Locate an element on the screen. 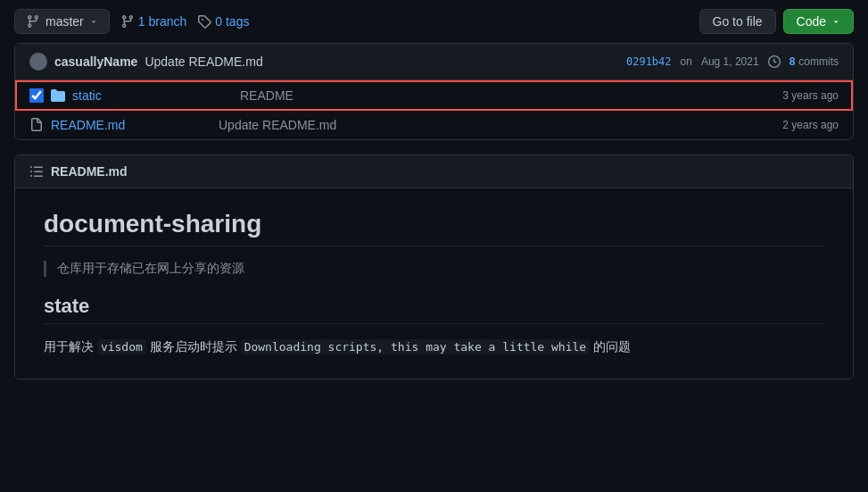  readme-code1: visdom is located at coordinates (121, 346).